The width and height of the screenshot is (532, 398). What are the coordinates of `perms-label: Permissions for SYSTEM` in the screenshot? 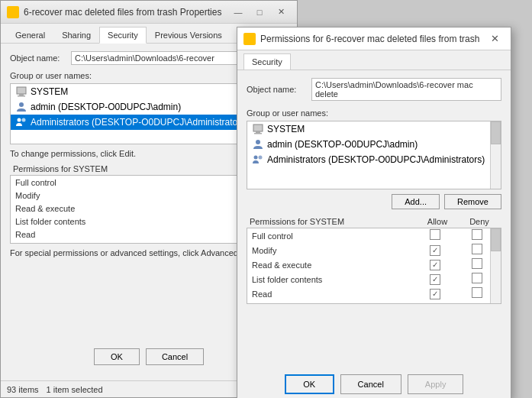 It's located at (60, 169).